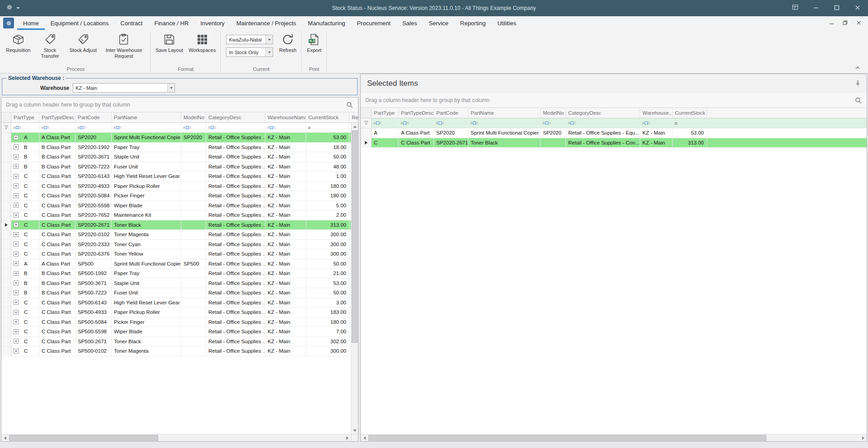  I want to click on cell-currentstock: 180.00, so click(328, 196).